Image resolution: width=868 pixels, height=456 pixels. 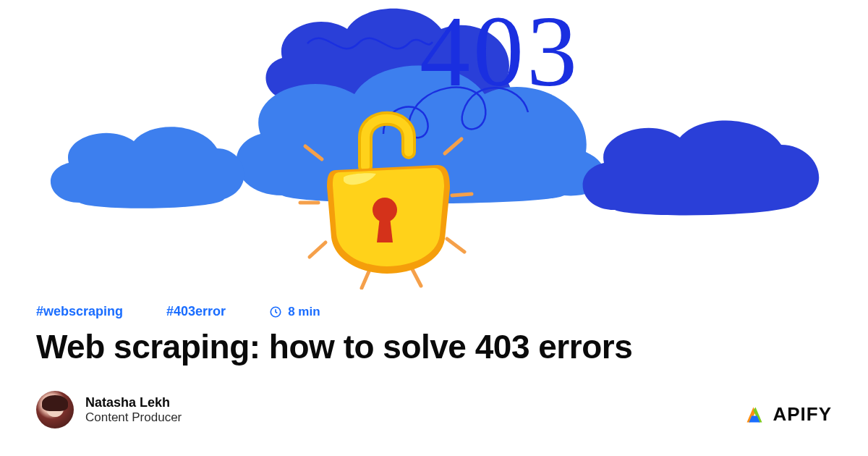 I want to click on avatar, so click(x=55, y=410).